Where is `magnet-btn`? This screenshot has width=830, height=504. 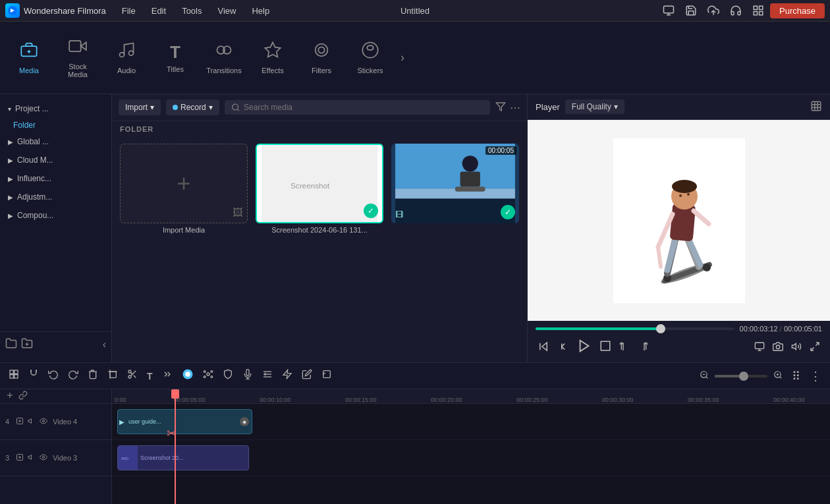 magnet-btn is located at coordinates (34, 376).